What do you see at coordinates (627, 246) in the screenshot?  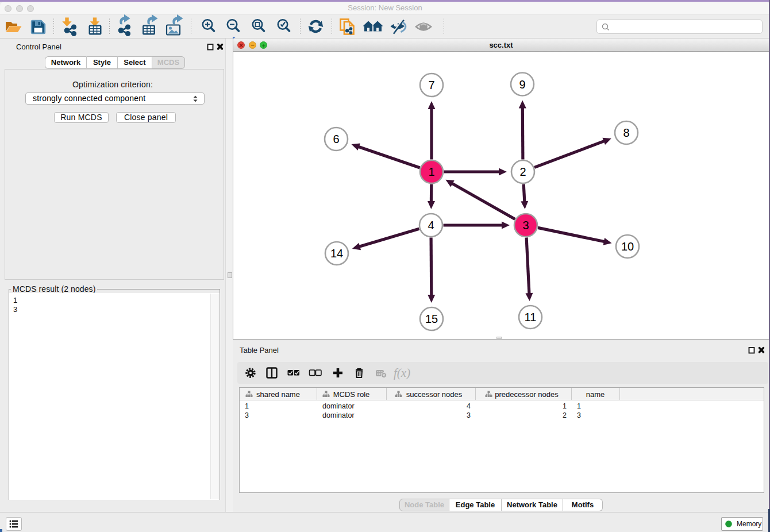 I see `svg-text: 10` at bounding box center [627, 246].